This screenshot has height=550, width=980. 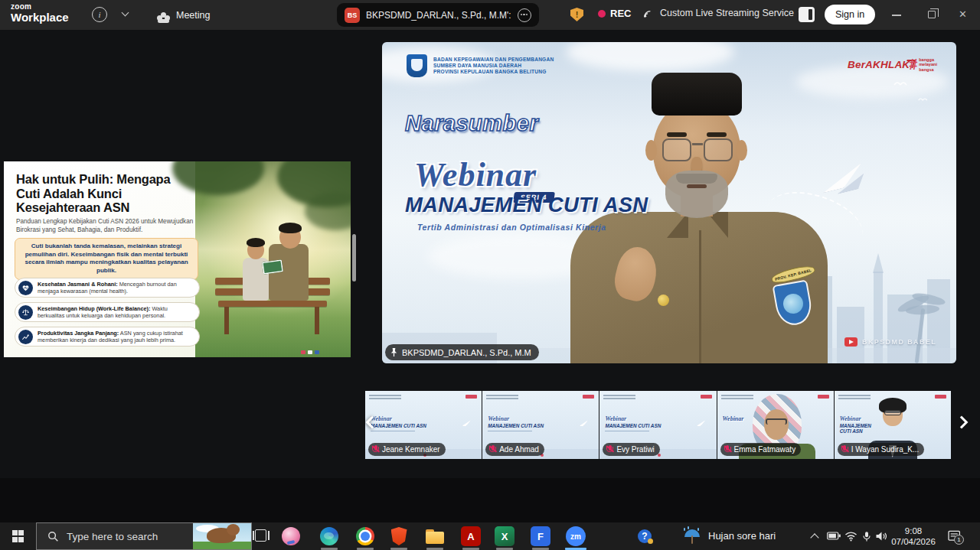 What do you see at coordinates (291, 536) in the screenshot?
I see `app-icon-photos` at bounding box center [291, 536].